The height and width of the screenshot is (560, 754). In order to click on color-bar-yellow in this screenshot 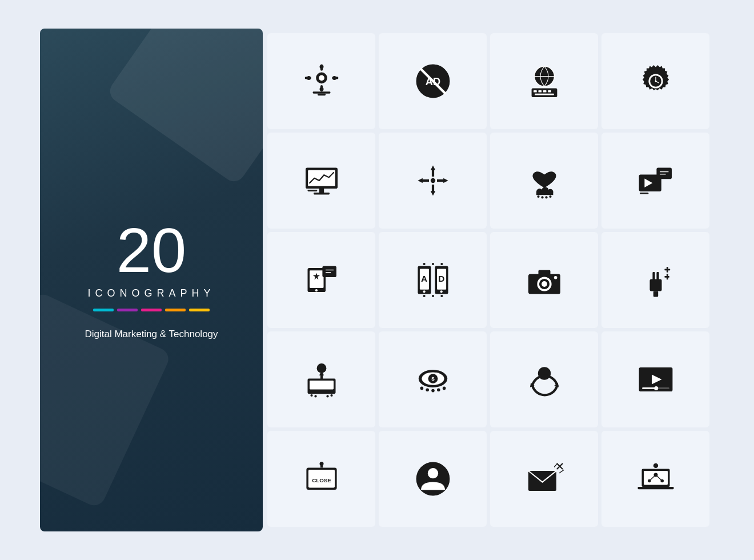, I will do `click(199, 310)`.